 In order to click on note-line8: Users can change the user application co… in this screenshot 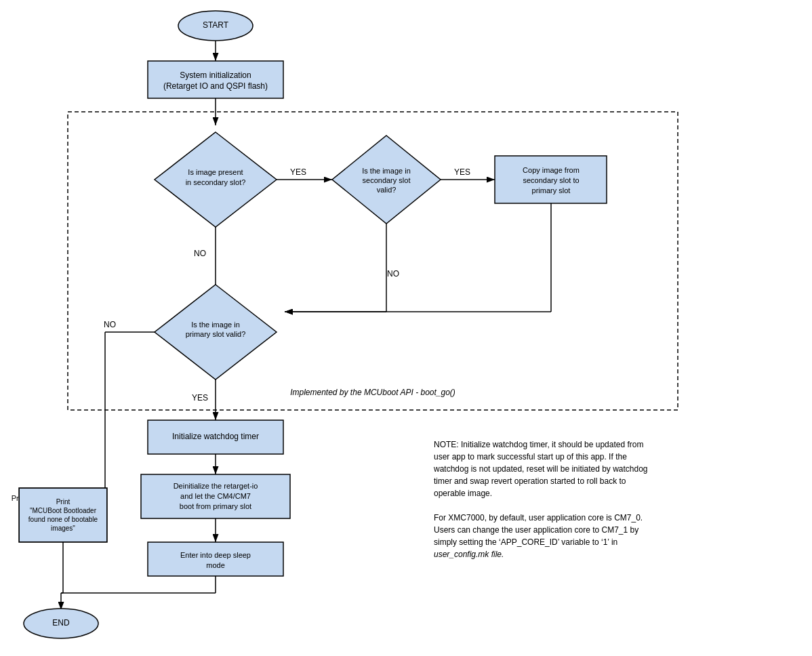, I will do `click(536, 530)`.